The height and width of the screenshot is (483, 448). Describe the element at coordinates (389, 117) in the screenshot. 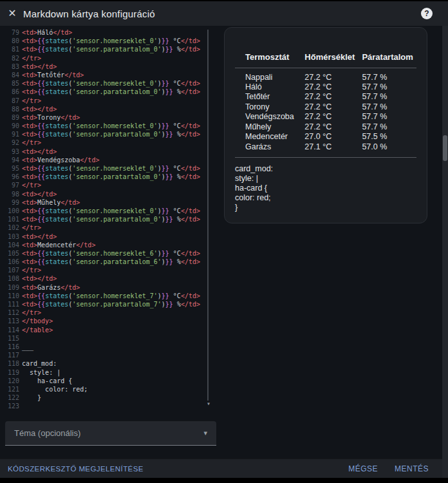

I see `preview-cell: 57.7 %` at that location.